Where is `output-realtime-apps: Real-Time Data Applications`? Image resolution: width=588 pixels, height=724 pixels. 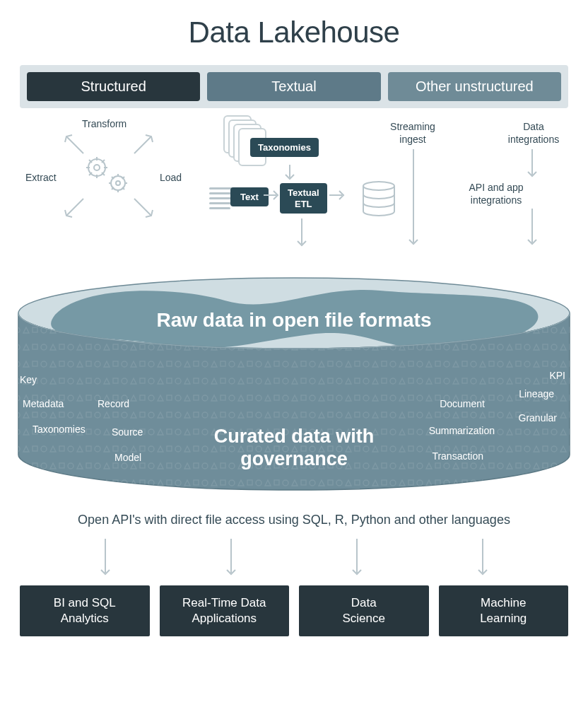
output-realtime-apps: Real-Time Data Applications is located at coordinates (225, 611).